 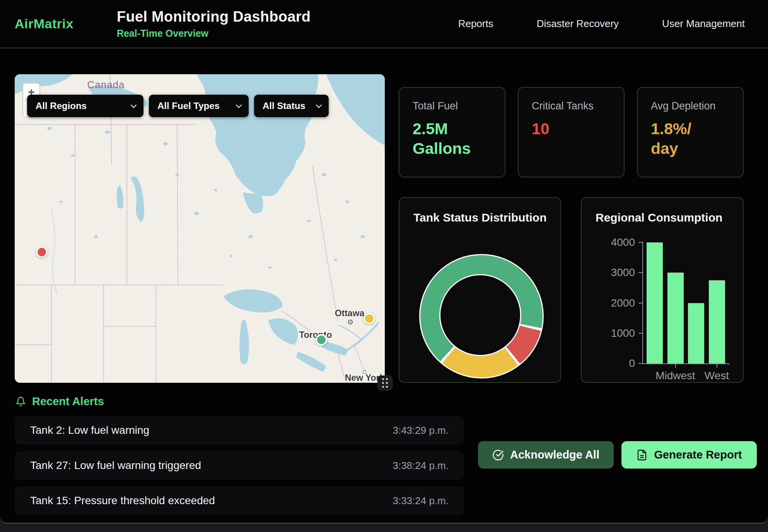 I want to click on y-tick-label: 2000, so click(x=608, y=303).